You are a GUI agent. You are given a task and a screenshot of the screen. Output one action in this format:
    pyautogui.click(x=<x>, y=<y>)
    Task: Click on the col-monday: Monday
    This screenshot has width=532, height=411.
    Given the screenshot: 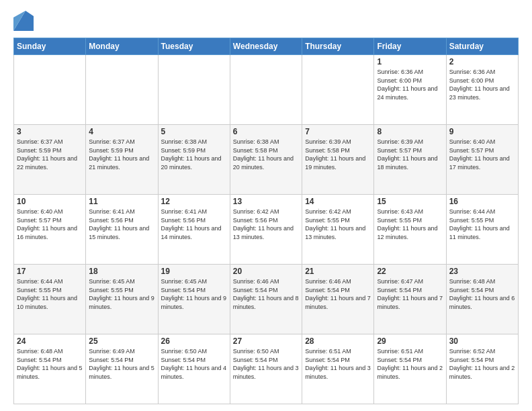 What is the action you would take?
    pyautogui.click(x=122, y=47)
    